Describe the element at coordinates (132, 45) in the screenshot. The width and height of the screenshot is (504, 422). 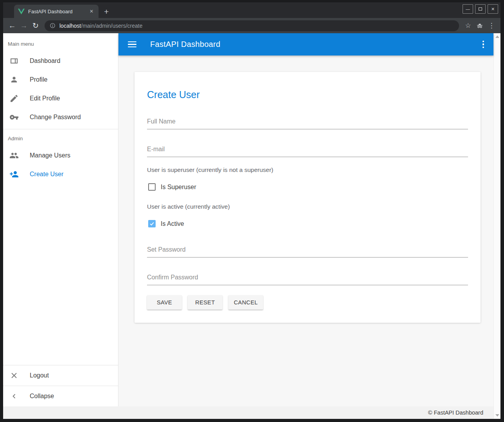
I see `hamburger-menu-icon` at that location.